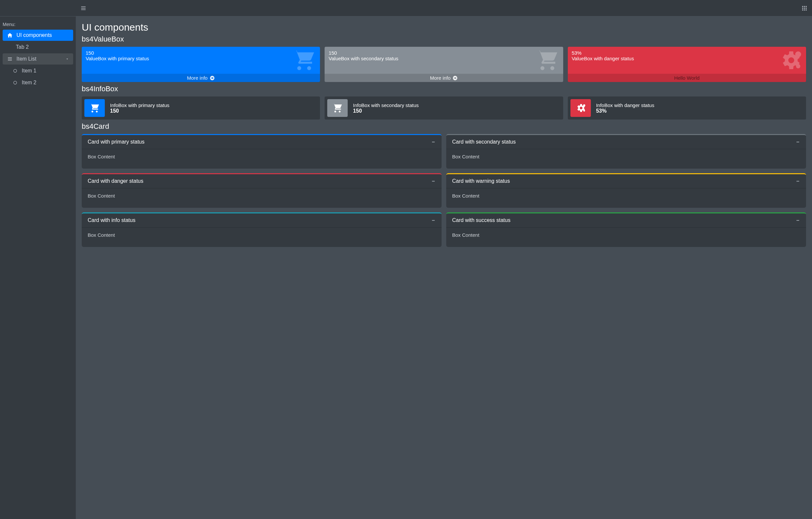 The image size is (812, 519). What do you see at coordinates (805, 8) in the screenshot?
I see `grid-apps-button` at bounding box center [805, 8].